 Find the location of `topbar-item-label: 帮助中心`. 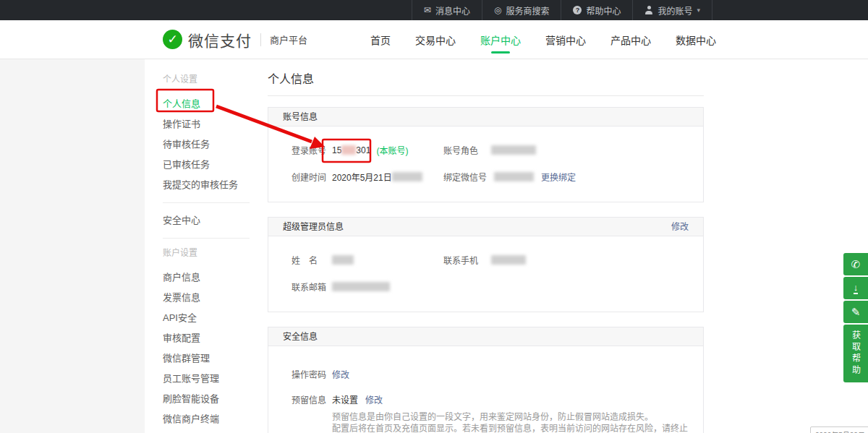

topbar-item-label: 帮助中心 is located at coordinates (603, 10).